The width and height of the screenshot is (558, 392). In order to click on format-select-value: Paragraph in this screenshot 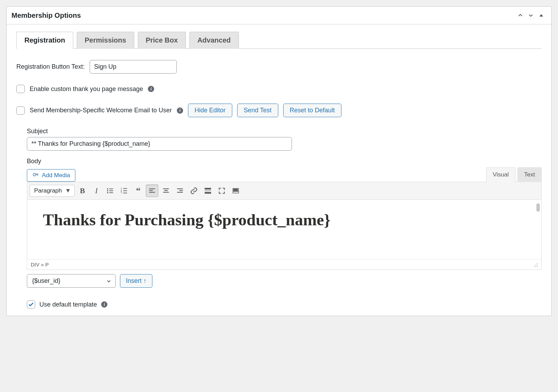, I will do `click(48, 191)`.